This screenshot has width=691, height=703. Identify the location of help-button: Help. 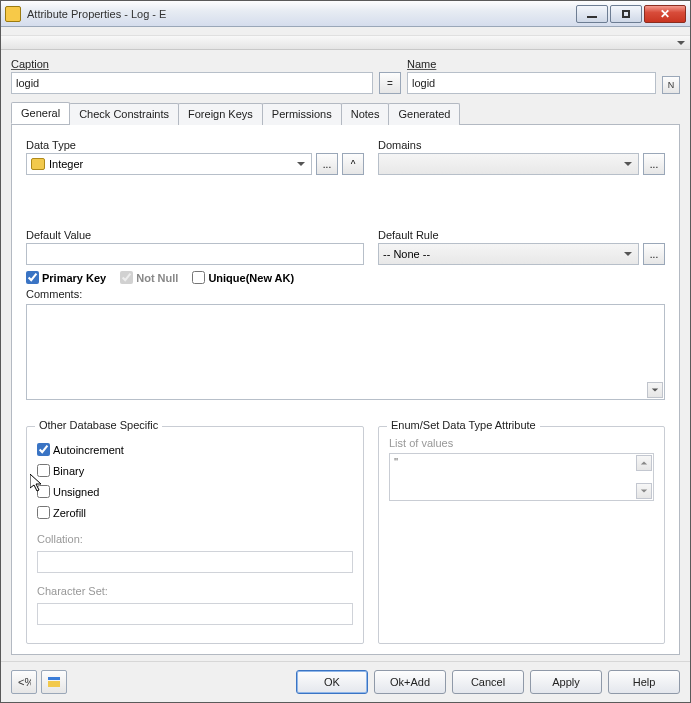
(644, 682).